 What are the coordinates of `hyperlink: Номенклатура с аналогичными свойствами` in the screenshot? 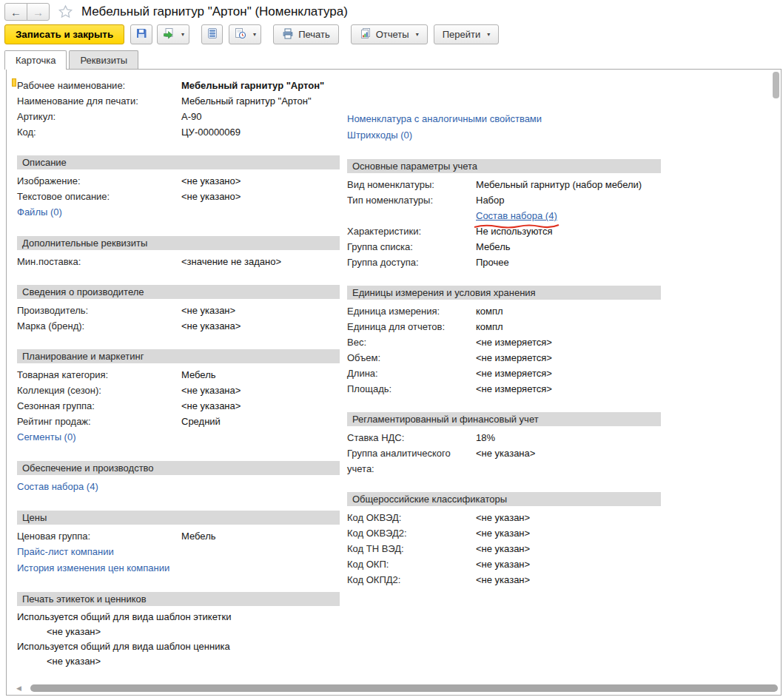 It's located at (444, 119).